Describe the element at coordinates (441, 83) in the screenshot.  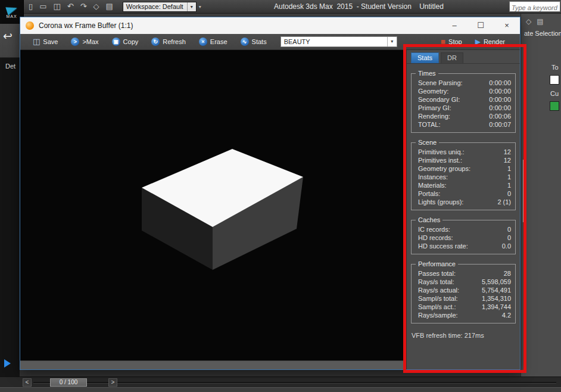
I see `stat-label: Scene Parsing:` at that location.